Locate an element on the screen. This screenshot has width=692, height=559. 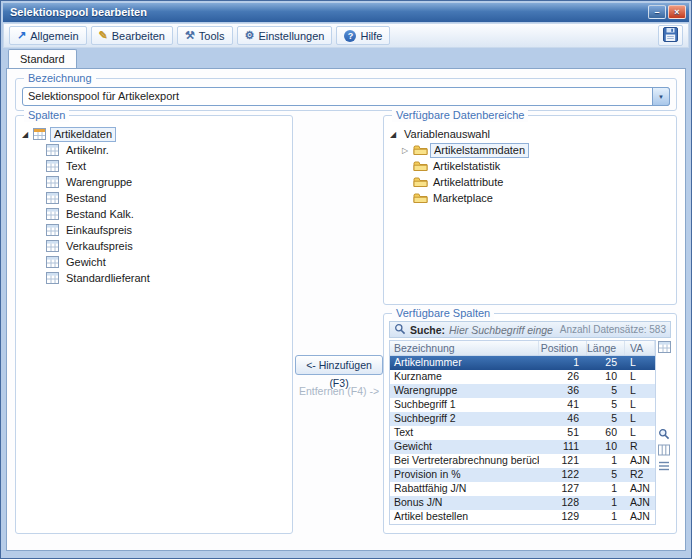
remove-button-disabled: Entfernen (F4) -> is located at coordinates (339, 391).